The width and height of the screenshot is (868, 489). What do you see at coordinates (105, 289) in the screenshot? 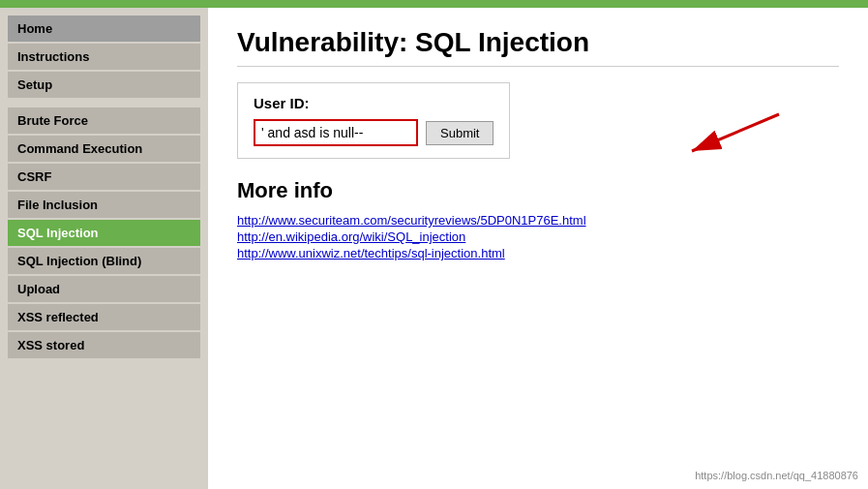
I see `sidebar-item-upload: Upload` at bounding box center [105, 289].